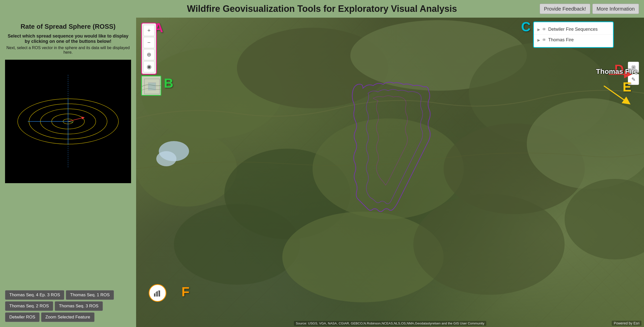  I want to click on more-info-button: More Information, so click(616, 9).